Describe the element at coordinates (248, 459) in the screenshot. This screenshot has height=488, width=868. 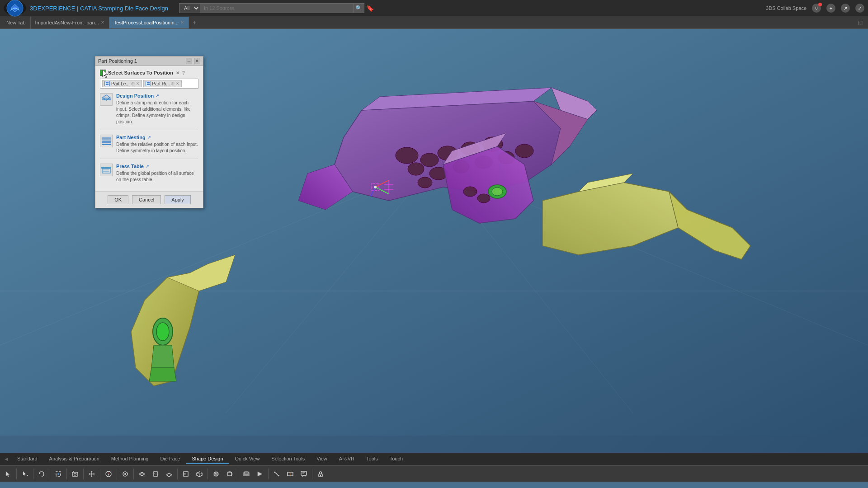
I see `bottom-tab-quickview: Quick View` at that location.